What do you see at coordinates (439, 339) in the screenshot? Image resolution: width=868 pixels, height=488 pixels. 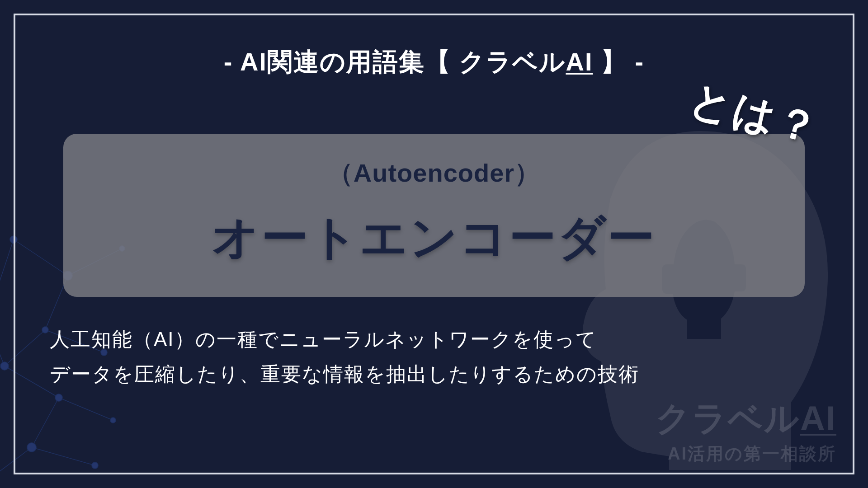 I see `description-line-1: 人工知能（AI）の一種でニューラルネットワークを使って` at bounding box center [439, 339].